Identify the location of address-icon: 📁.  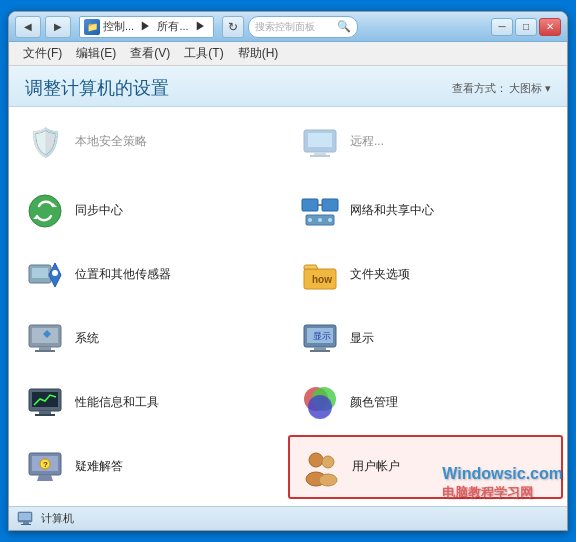
(92, 27).